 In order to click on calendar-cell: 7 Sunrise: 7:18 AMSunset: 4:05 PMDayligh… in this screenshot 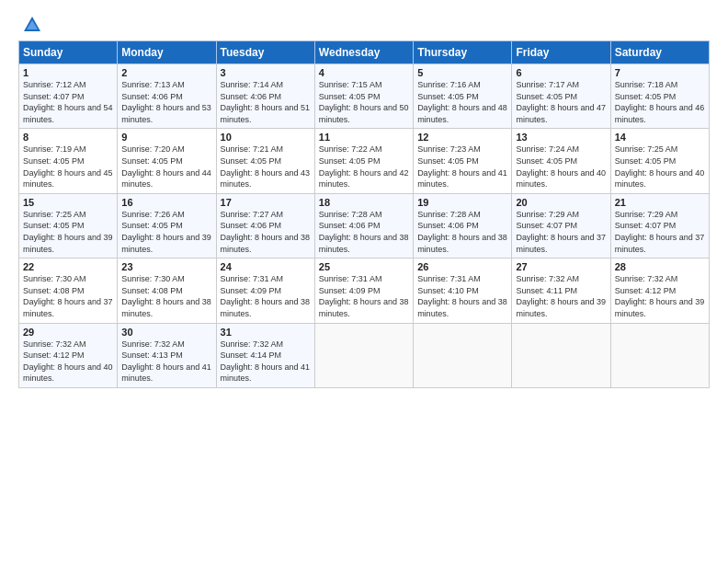, I will do `click(660, 97)`.